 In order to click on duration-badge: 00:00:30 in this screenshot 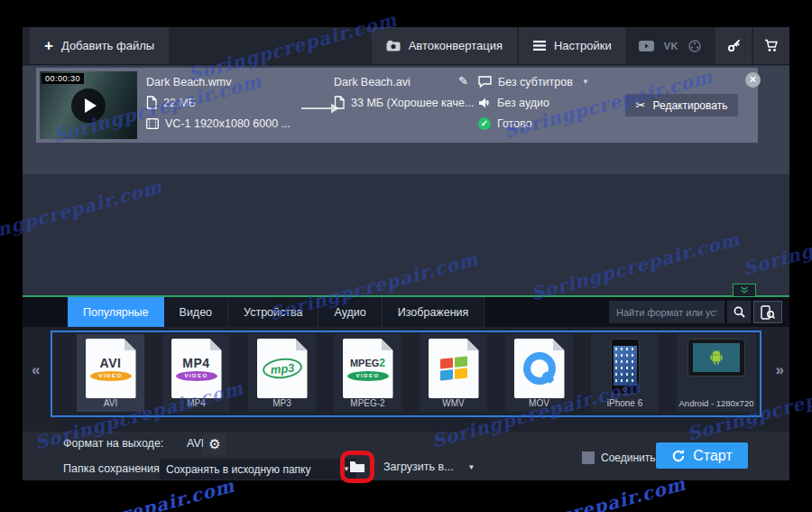, I will do `click(63, 79)`.